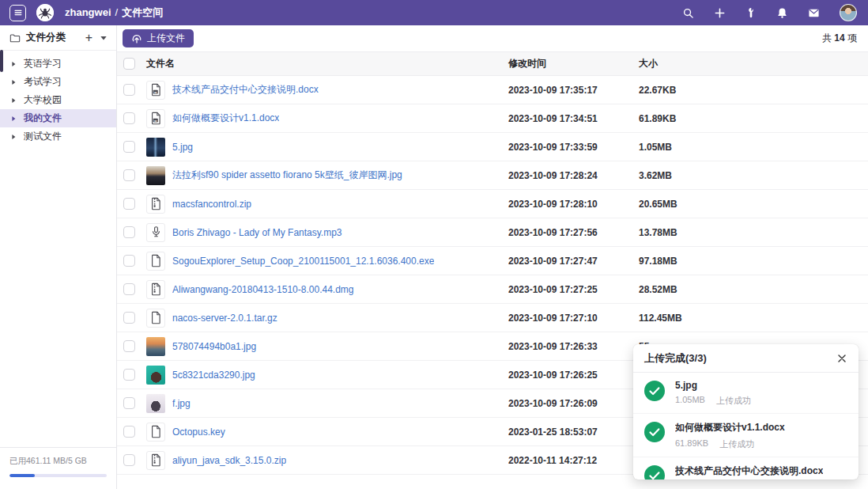 This screenshot has width=868, height=489. What do you see at coordinates (770, 13) in the screenshot?
I see `topbar-actions` at bounding box center [770, 13].